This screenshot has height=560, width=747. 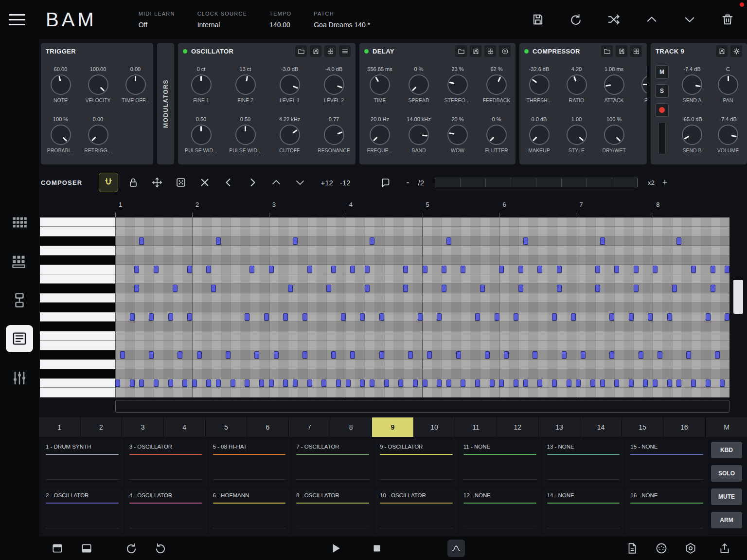 I want to click on knob-flutter: 0 % FLUTTER, so click(x=496, y=135).